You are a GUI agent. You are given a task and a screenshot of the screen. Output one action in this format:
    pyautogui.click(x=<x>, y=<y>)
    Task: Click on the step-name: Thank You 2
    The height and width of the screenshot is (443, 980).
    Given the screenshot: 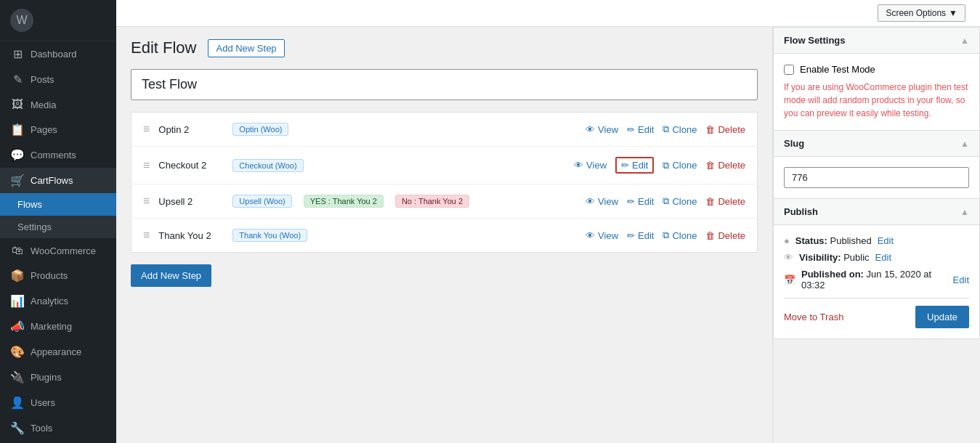 What is the action you would take?
    pyautogui.click(x=191, y=235)
    